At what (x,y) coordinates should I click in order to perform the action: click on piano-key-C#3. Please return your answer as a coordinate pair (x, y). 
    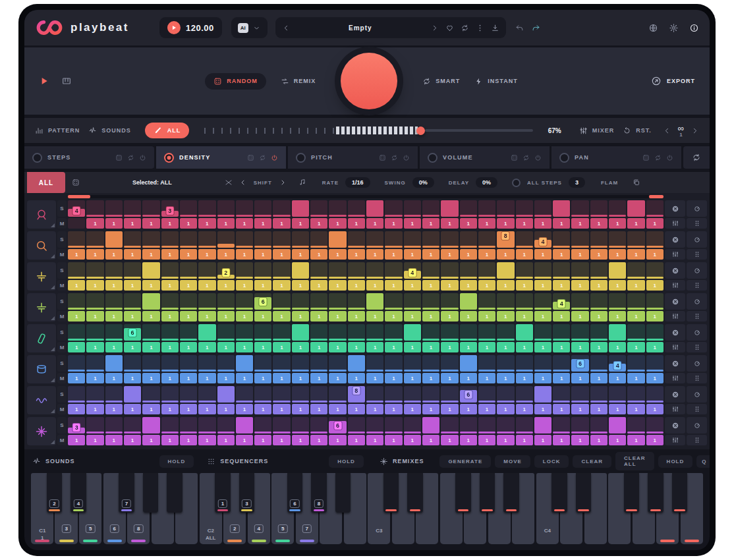
    Looking at the image, I should click on (391, 493).